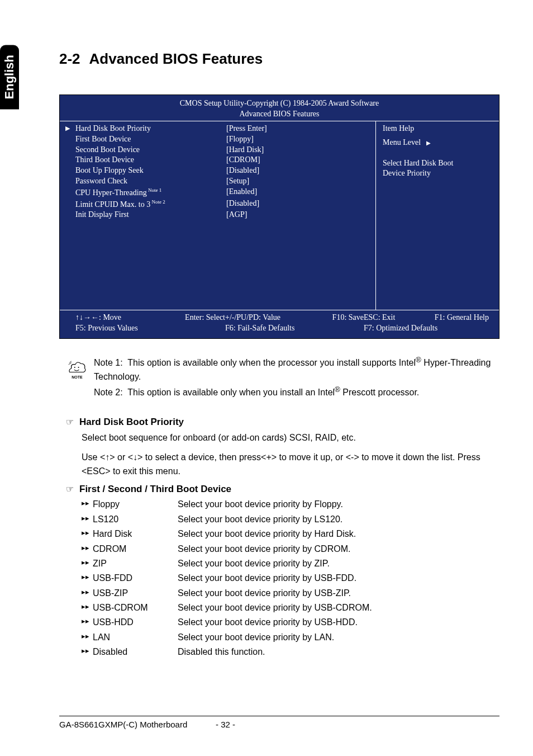 This screenshot has width=533, height=756. Describe the element at coordinates (279, 324) in the screenshot. I see `bios-footer: ↑↓→←: Move Enter: Select F5: Previous Va…` at that location.